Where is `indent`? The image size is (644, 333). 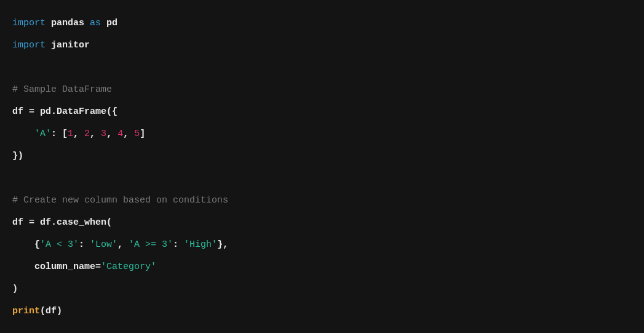
indent is located at coordinates (23, 134).